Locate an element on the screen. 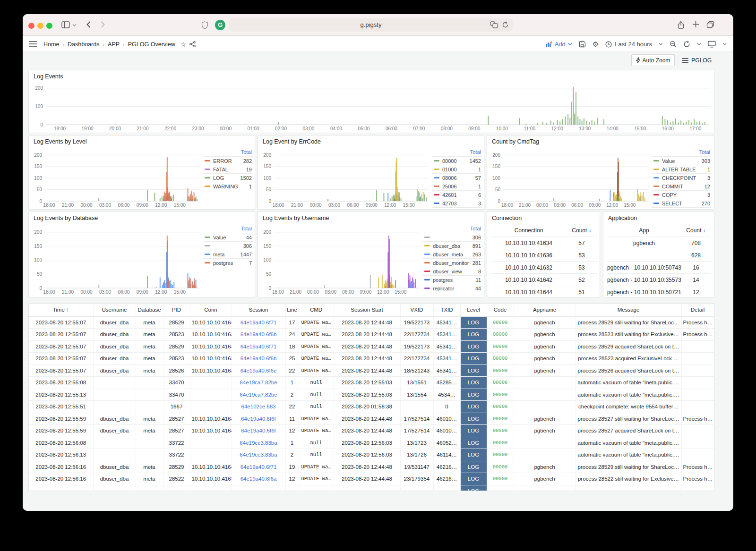 The height and width of the screenshot is (551, 756). legend-item: 250061 is located at coordinates (457, 186).